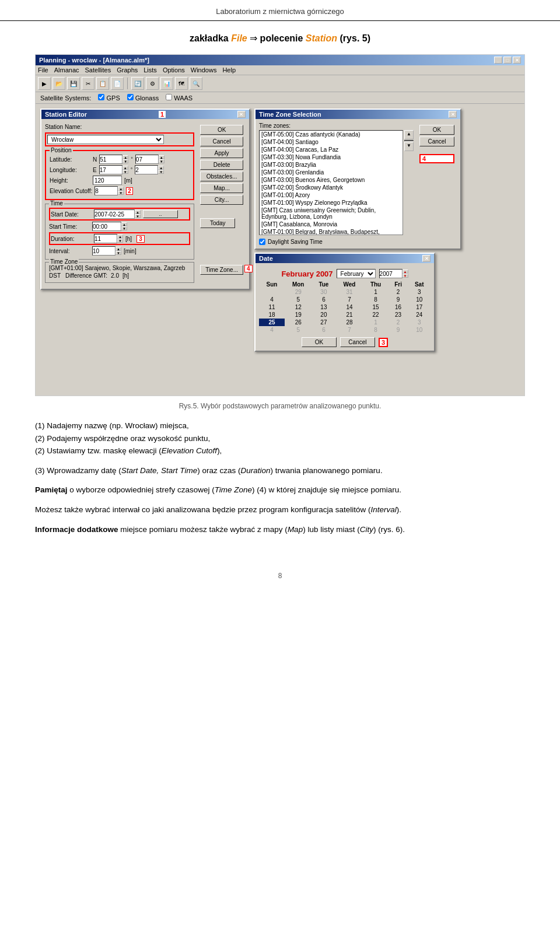 This screenshot has height=927, width=560. What do you see at coordinates (323, 315) in the screenshot?
I see `cal-cell: 20` at bounding box center [323, 315].